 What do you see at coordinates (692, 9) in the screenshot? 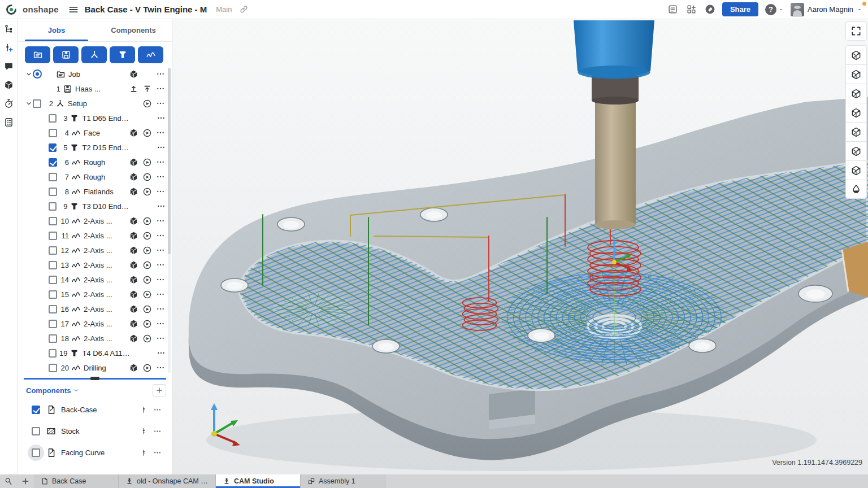
I see `apps-plus-icon` at bounding box center [692, 9].